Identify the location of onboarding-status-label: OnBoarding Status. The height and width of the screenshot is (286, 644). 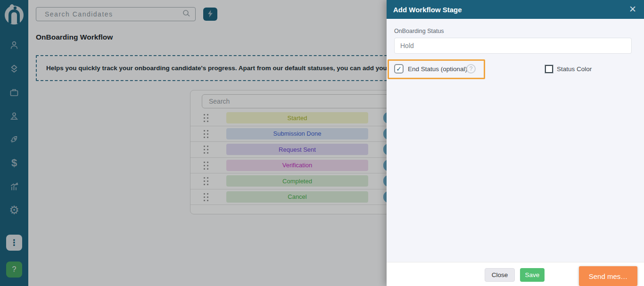
(419, 31).